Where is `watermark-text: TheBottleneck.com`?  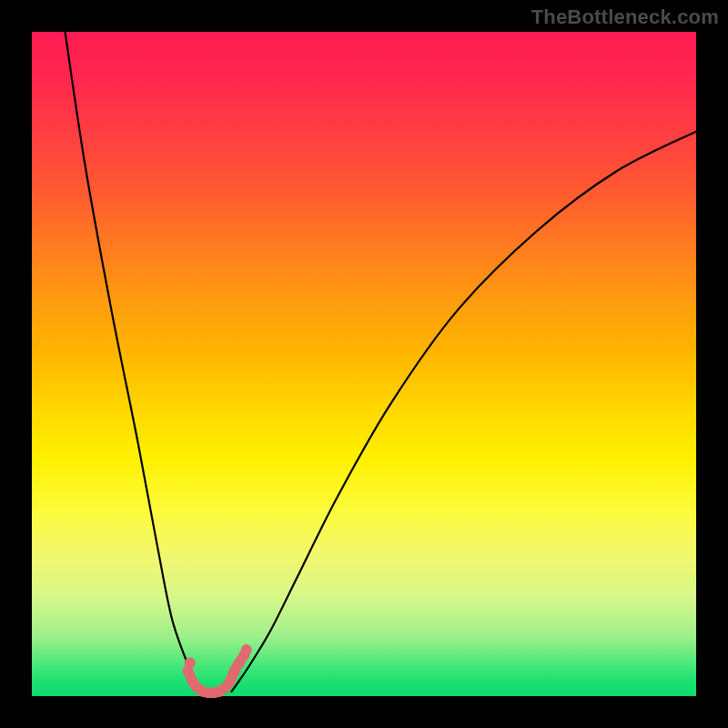 watermark-text: TheBottleneck.com is located at coordinates (625, 17).